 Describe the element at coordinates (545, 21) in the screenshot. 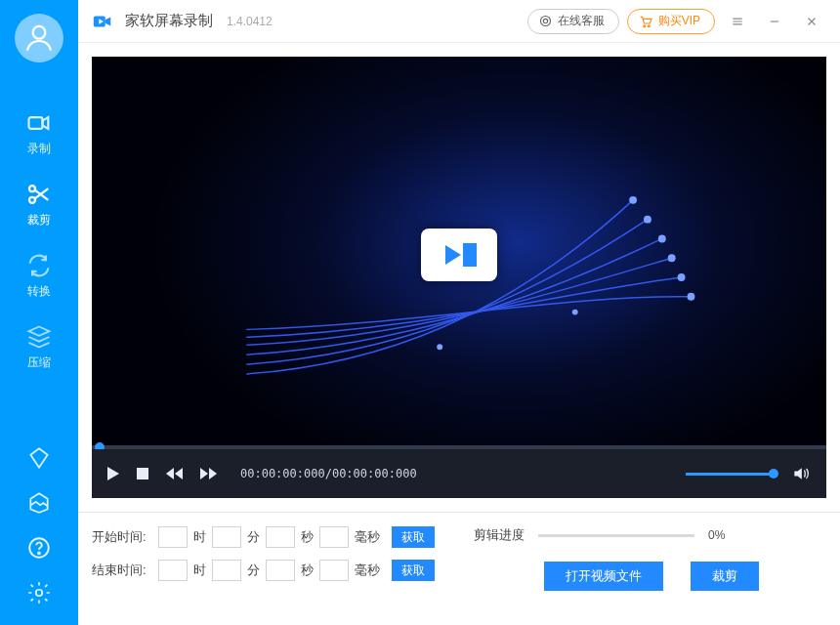

I see `headset-icon` at that location.